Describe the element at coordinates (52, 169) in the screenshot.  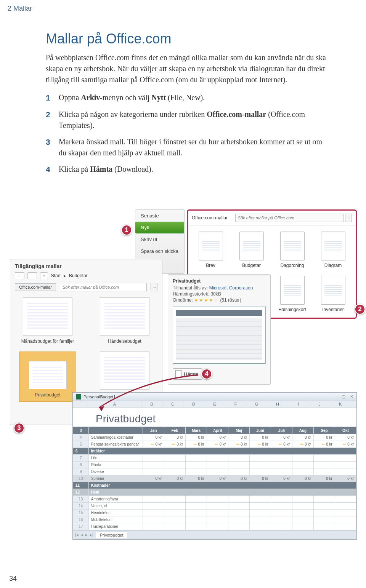
I see `step-number: 4` at that location.